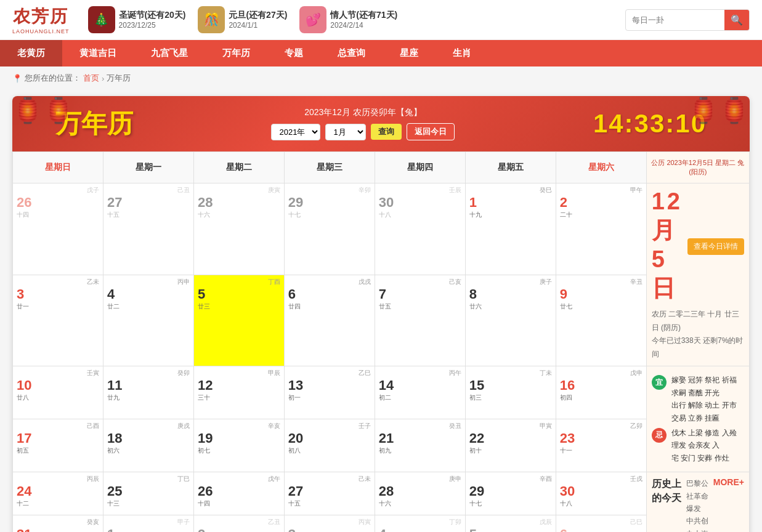  I want to click on holiday-newyear: 🎊 元旦(还有27天) 2024/1/1, so click(243, 20).